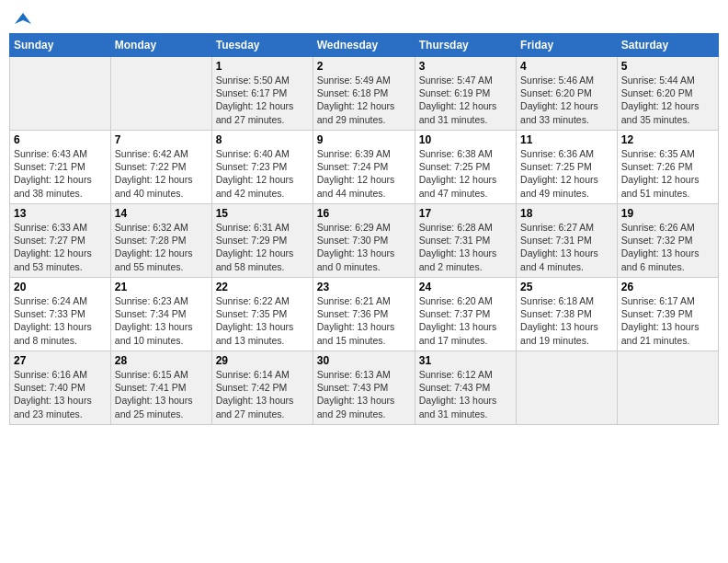  Describe the element at coordinates (263, 287) in the screenshot. I see `day-number: 22` at that location.